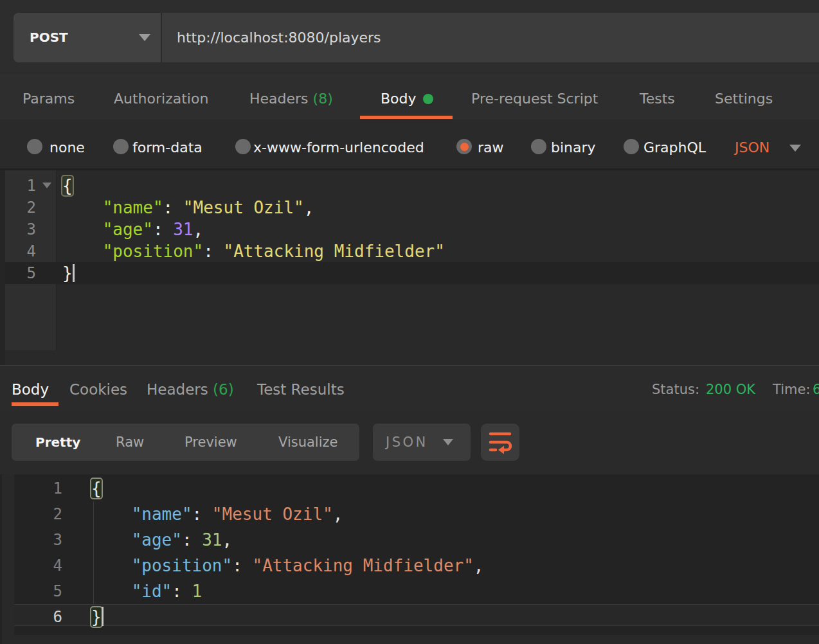 The height and width of the screenshot is (644, 819). What do you see at coordinates (744, 99) in the screenshot?
I see `tab-settings: Settings` at bounding box center [744, 99].